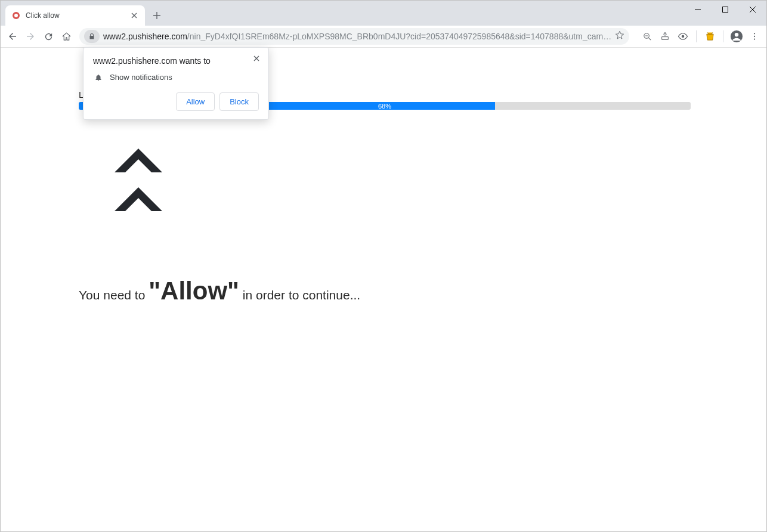  I want to click on home-button, so click(66, 36).